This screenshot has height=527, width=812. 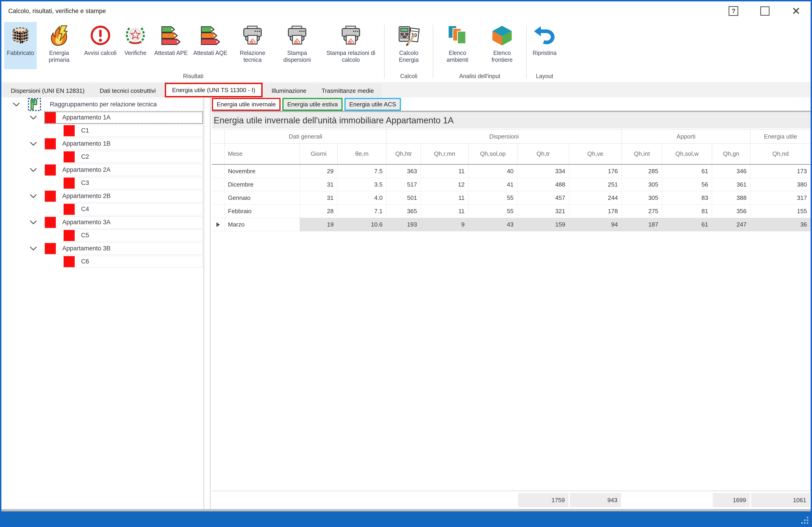 I want to click on tree-item-c4: C4, so click(x=102, y=209).